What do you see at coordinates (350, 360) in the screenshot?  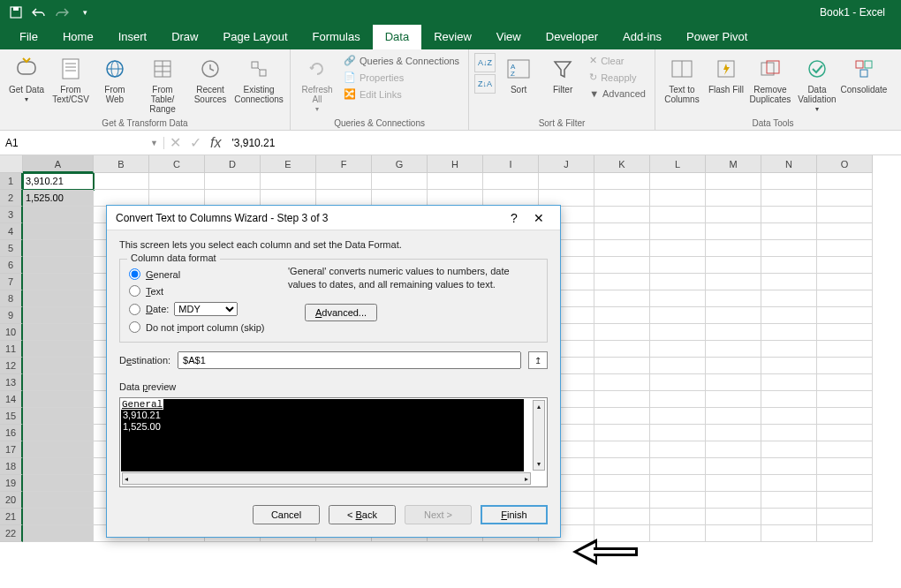 I see `destination-input` at bounding box center [350, 360].